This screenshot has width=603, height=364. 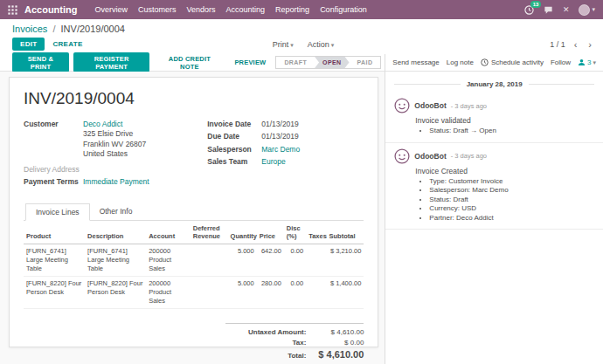 I want to click on cell-quantity: 5.000, so click(x=243, y=292).